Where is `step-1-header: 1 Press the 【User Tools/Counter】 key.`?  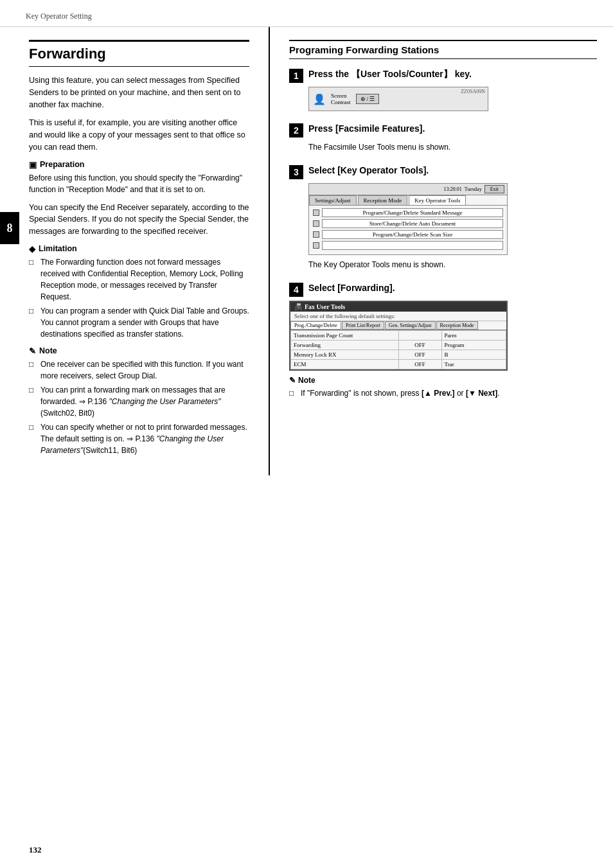 step-1-header: 1 Press the 【User Tools/Counter】 key. is located at coordinates (443, 76).